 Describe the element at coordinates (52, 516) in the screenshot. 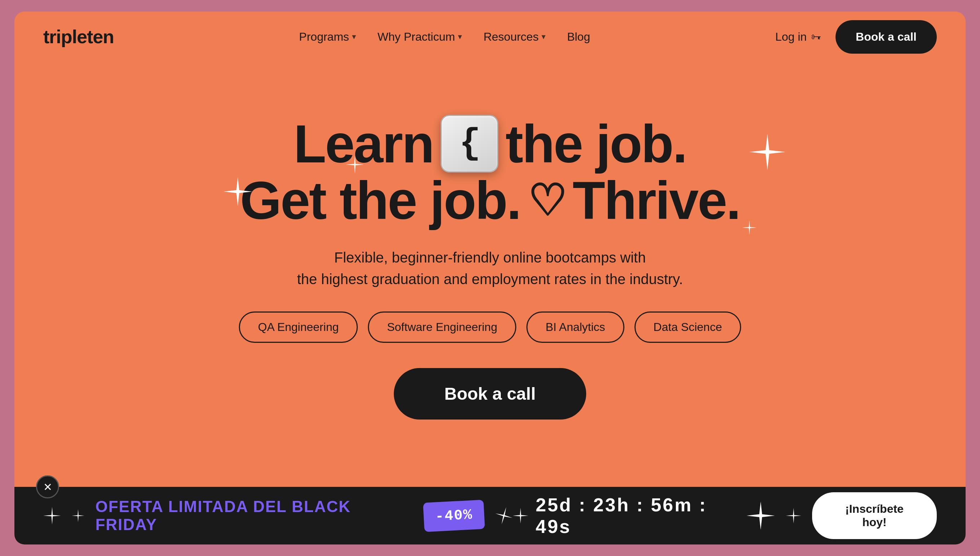

I see `banner-sparkle-left-icon` at that location.